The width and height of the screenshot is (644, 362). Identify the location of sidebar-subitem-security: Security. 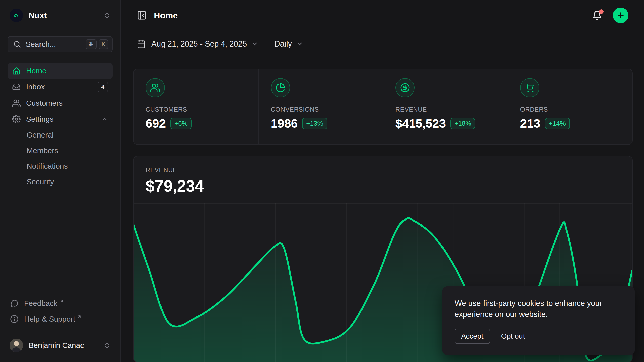
(60, 182).